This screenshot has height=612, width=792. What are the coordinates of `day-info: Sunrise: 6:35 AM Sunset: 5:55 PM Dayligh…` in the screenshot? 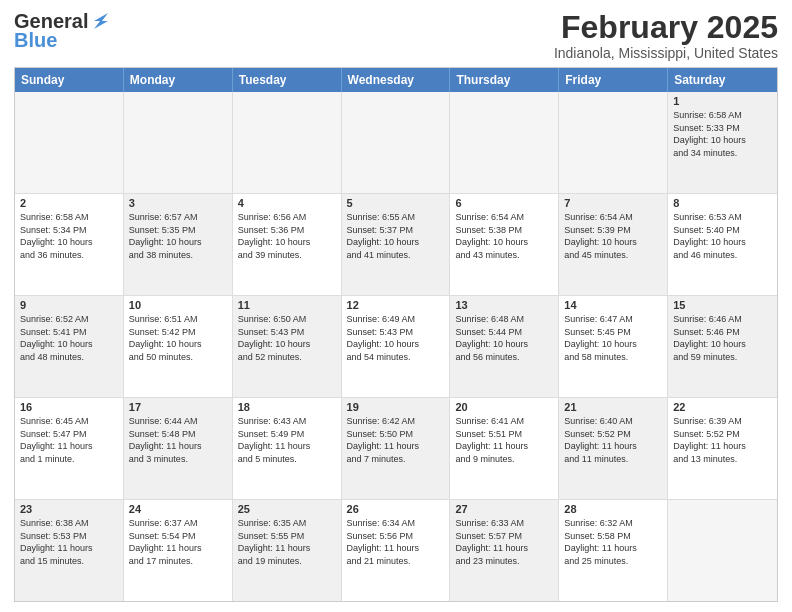 It's located at (287, 542).